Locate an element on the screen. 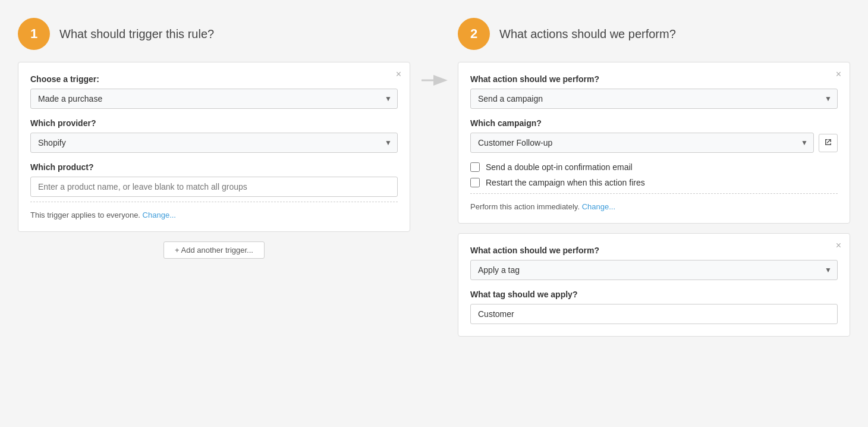 The height and width of the screenshot is (427, 868). right-section-header: 2 What actions should we perform? is located at coordinates (654, 34).